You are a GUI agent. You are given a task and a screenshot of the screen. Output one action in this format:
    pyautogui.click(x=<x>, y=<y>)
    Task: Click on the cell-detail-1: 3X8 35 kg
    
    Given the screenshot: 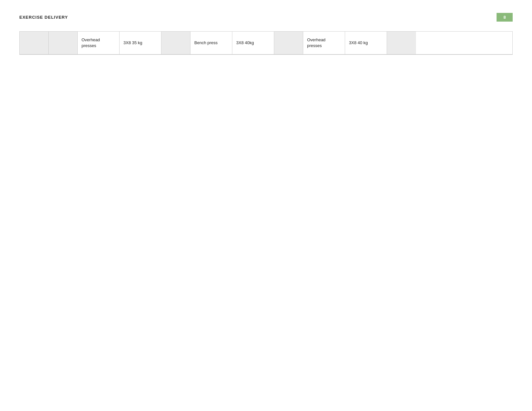 What is the action you would take?
    pyautogui.click(x=140, y=43)
    